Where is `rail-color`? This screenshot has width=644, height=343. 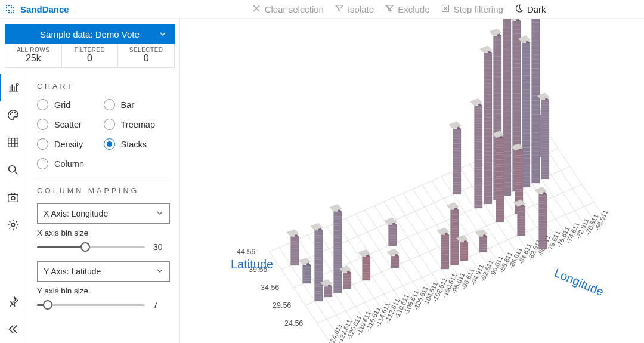
rail-color is located at coordinates (13, 115).